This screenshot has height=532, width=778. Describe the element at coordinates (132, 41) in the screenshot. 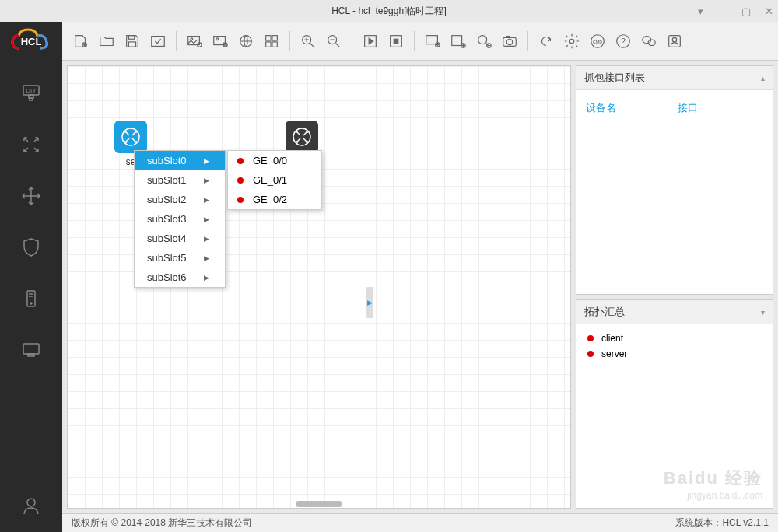

I see `save-button` at that location.